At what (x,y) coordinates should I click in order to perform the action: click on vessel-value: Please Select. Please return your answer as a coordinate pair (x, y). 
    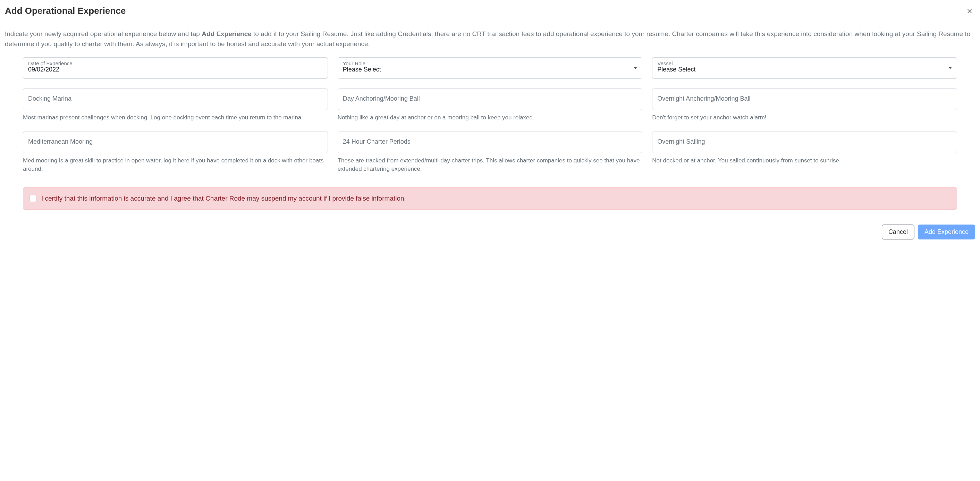
    Looking at the image, I should click on (801, 69).